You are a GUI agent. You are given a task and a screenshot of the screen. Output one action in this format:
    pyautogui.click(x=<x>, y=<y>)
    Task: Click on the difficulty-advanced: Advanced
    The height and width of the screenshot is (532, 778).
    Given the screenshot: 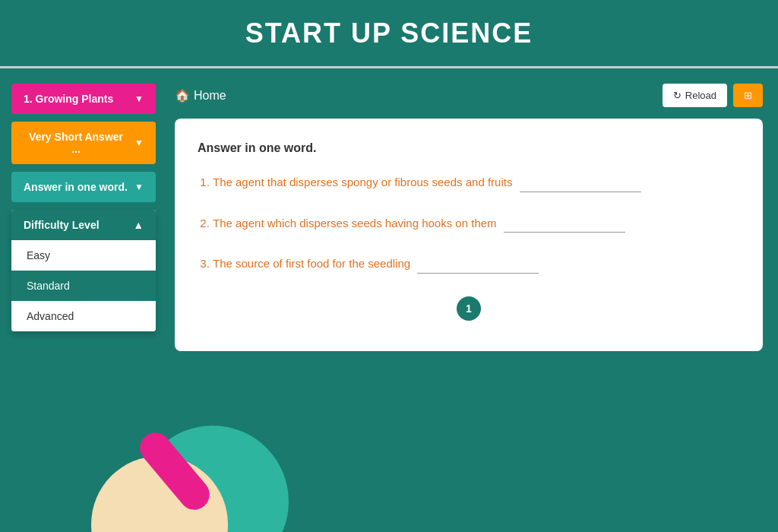 What is the action you would take?
    pyautogui.click(x=84, y=316)
    